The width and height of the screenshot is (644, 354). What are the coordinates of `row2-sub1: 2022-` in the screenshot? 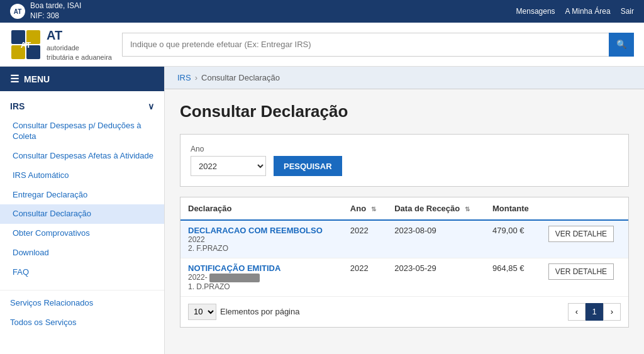 It's located at (262, 278).